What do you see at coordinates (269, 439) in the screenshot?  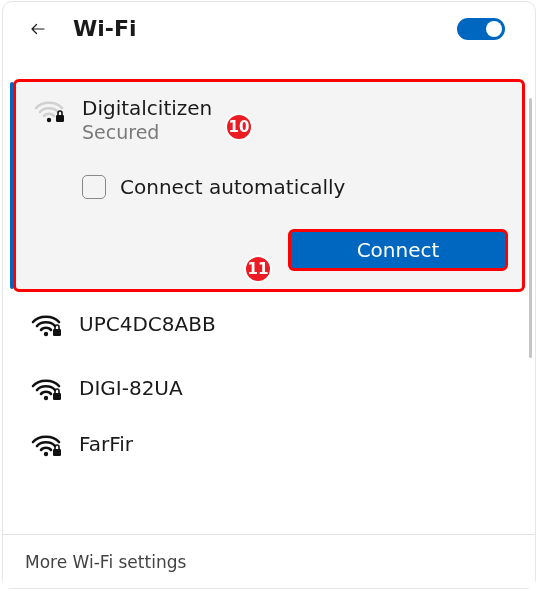 I see `network-item: FarFir` at bounding box center [269, 439].